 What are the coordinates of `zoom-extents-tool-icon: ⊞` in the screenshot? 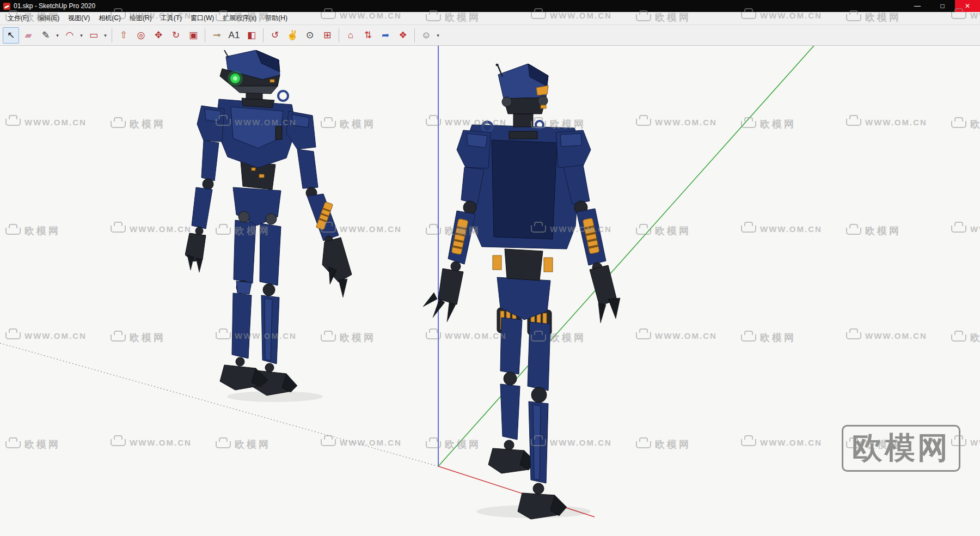 It's located at (327, 35).